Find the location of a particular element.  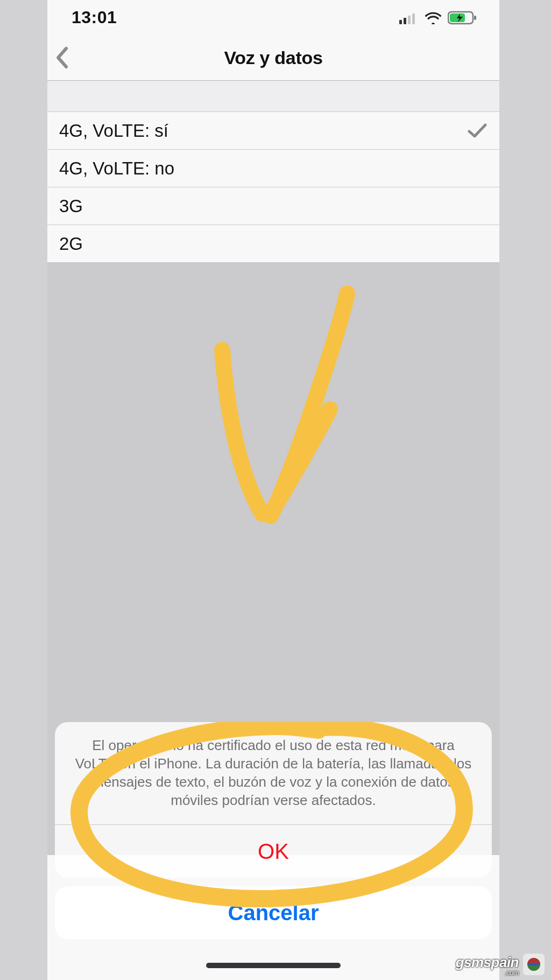

action-sheet-message: El operador no ha certificado el uso de … is located at coordinates (273, 773).